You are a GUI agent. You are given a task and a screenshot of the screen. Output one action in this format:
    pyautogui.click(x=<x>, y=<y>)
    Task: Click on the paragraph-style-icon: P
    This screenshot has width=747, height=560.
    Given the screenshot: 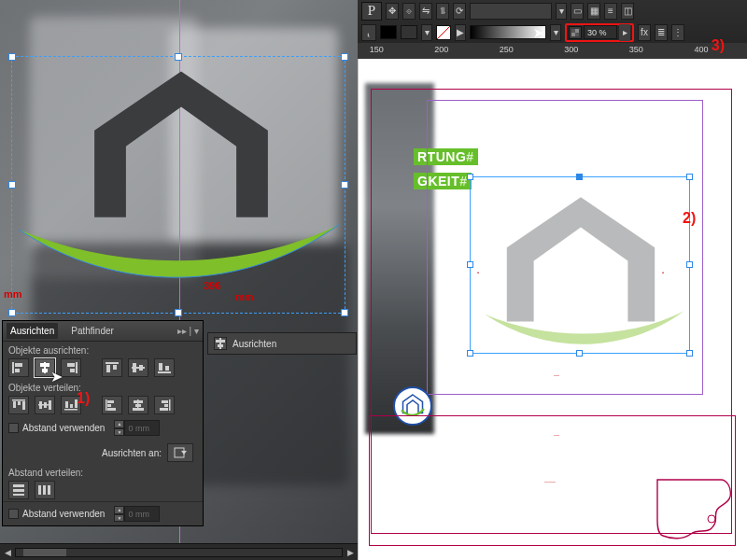 What is the action you would take?
    pyautogui.click(x=372, y=11)
    